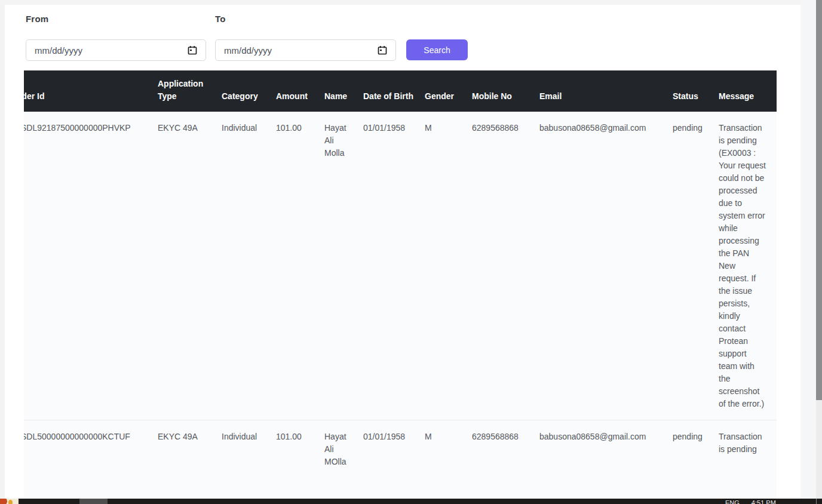 Image resolution: width=822 pixels, height=504 pixels. I want to click on taskbar-active-app, so click(93, 502).